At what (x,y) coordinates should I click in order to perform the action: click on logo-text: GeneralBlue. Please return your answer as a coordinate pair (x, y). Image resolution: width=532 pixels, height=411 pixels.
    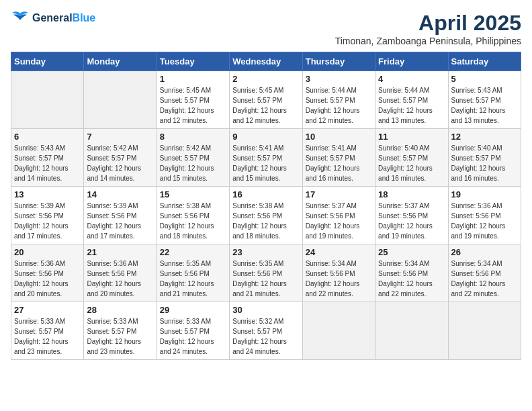
    Looking at the image, I should click on (64, 18).